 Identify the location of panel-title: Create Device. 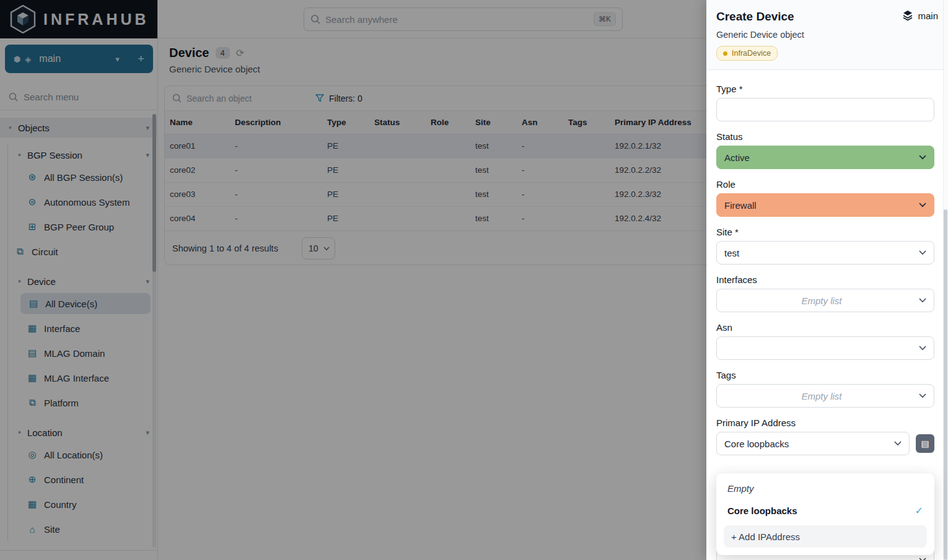
(755, 17).